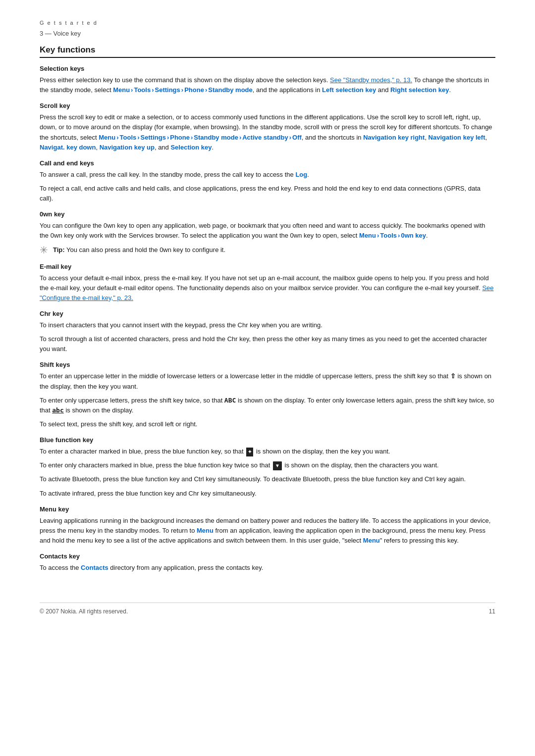 The width and height of the screenshot is (535, 756). I want to click on cross-reference-link: See "Standby modes," p. 13., so click(371, 80).